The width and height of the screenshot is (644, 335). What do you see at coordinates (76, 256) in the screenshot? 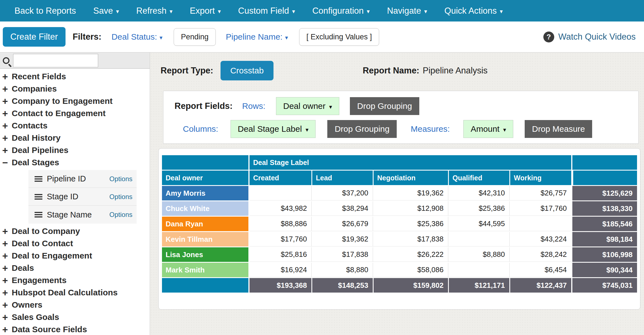
I see `sidebar-item-deal-to-engagement: +Deal to Engagement` at bounding box center [76, 256].